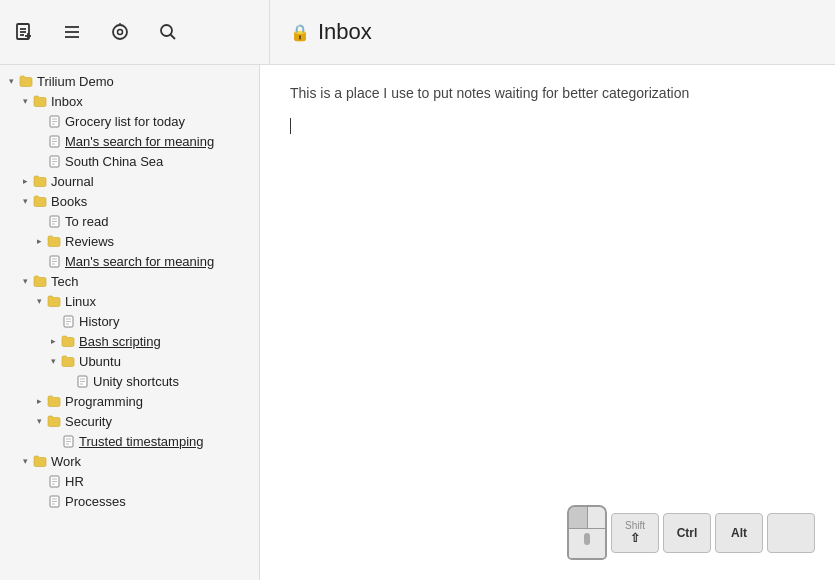 This screenshot has width=835, height=580. I want to click on note-icon-unity, so click(82, 381).